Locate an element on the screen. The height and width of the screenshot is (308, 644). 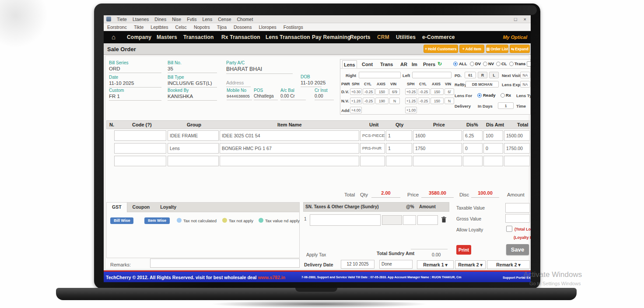
refby-input: DB MOHAN is located at coordinates (482, 84).